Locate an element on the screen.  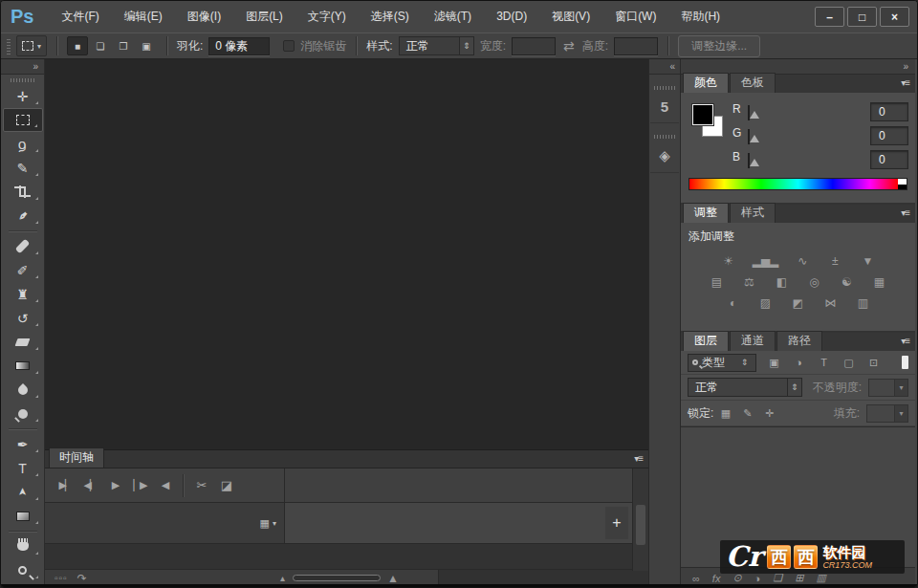
crop-tool is located at coordinates (23, 191).